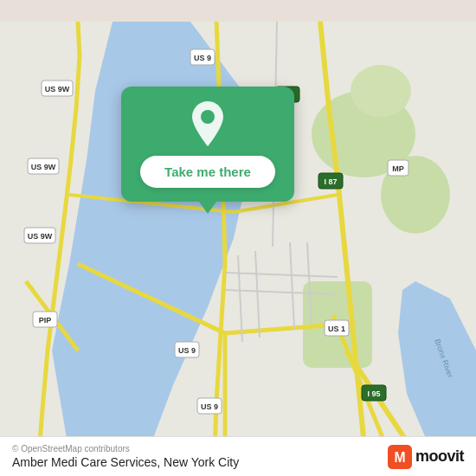 This screenshot has height=476, width=476. I want to click on svg-text: I 95, so click(374, 394).